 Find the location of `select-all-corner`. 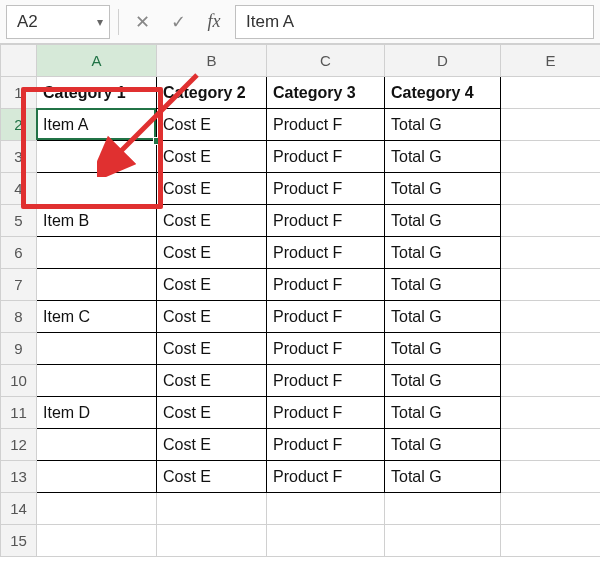

select-all-corner is located at coordinates (19, 61).